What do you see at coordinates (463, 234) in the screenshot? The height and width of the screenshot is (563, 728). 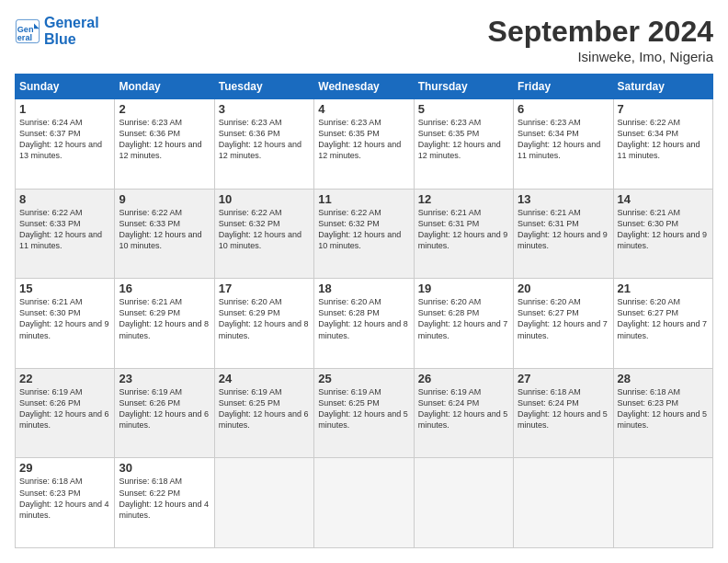 I see `calendar-day-cell: 12 Sunrise: 6:21 AM Sunset: 6:31 PM Dayl…` at bounding box center [463, 234].